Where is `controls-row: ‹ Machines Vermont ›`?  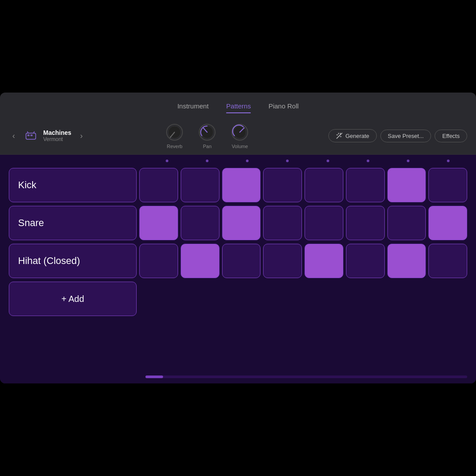
controls-row: ‹ Machines Vermont › is located at coordinates (238, 137).